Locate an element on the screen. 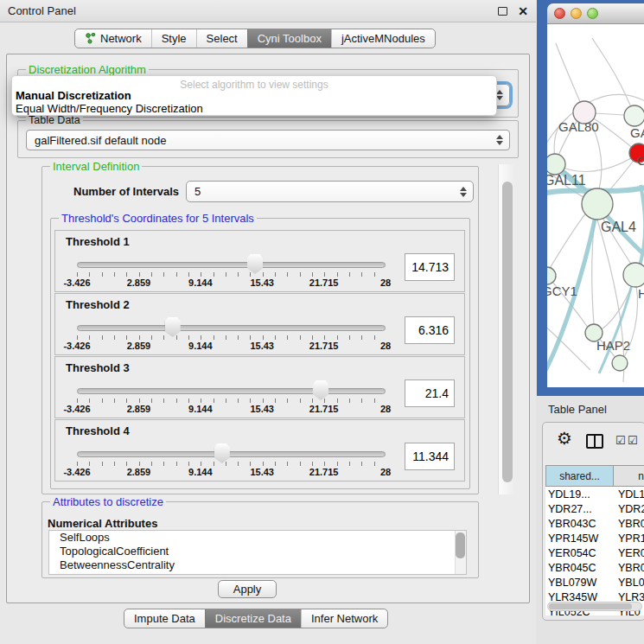  tick-label: 15.43 is located at coordinates (262, 283).